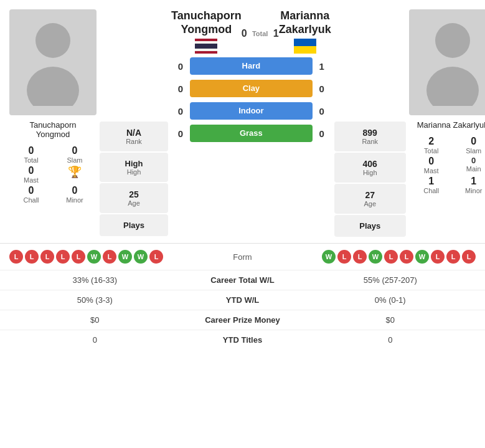 The width and height of the screenshot is (485, 448). I want to click on left-slam-stat: 0 Slam, so click(75, 155).